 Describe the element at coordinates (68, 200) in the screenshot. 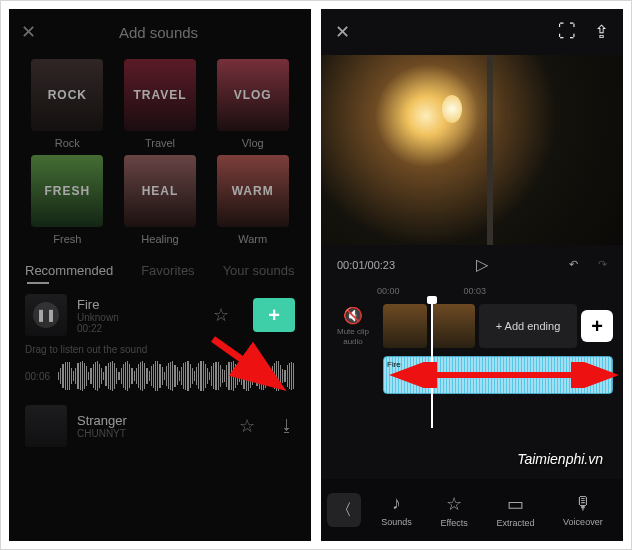

I see `category-fresh: FRESH Fresh` at that location.